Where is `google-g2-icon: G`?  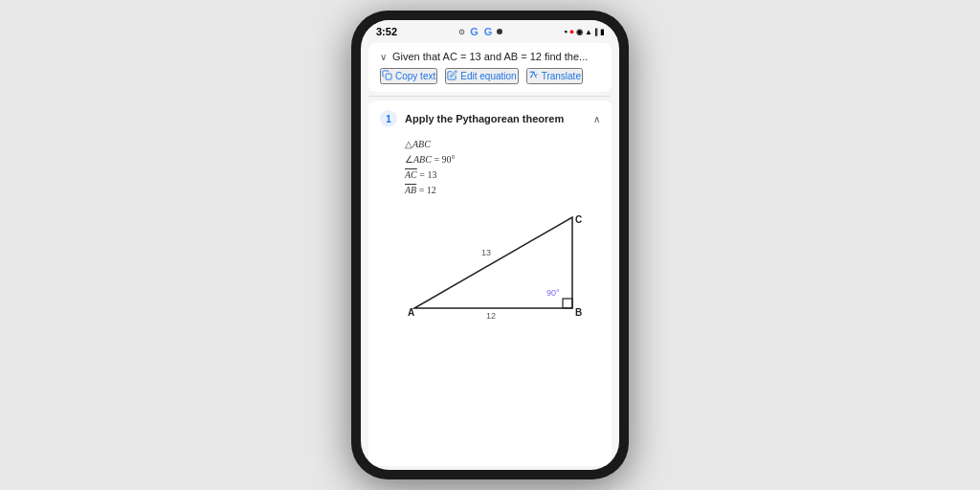
google-g2-icon: G is located at coordinates (488, 32).